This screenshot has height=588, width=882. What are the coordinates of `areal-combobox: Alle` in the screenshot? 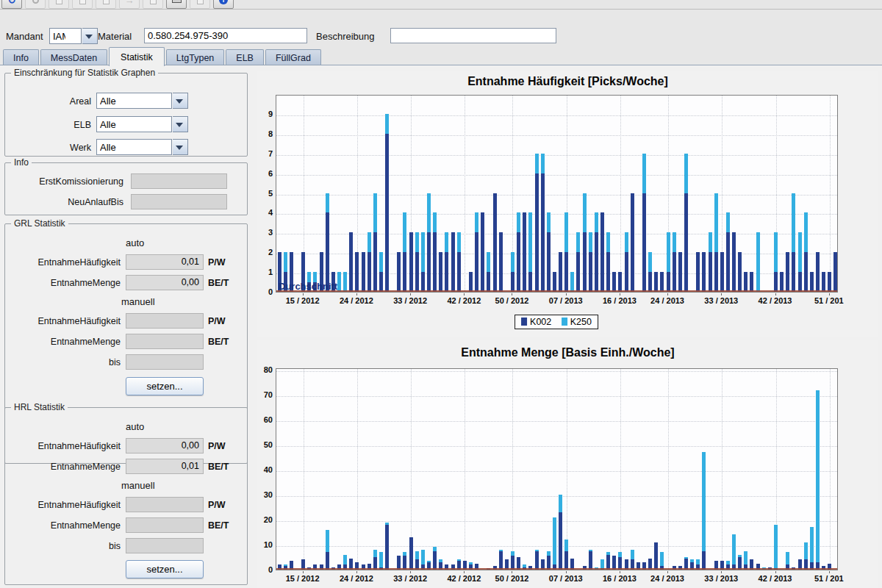 It's located at (134, 101).